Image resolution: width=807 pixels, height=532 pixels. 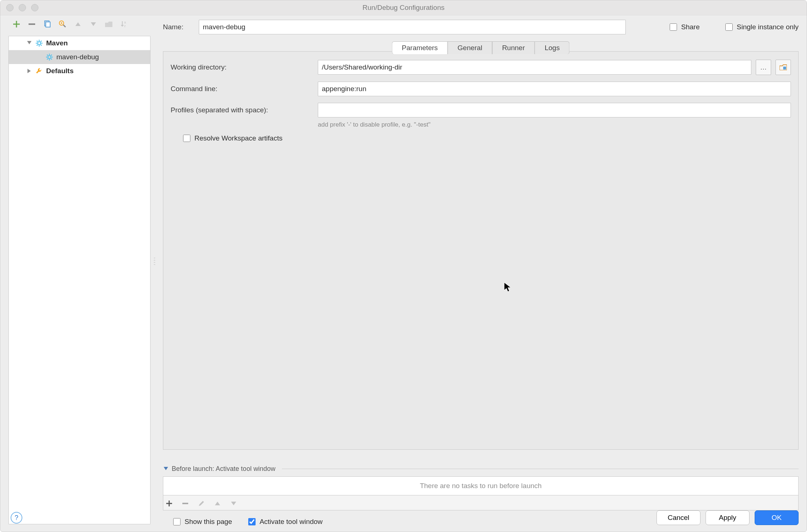 What do you see at coordinates (217, 503) in the screenshot?
I see `task-up-button` at bounding box center [217, 503].